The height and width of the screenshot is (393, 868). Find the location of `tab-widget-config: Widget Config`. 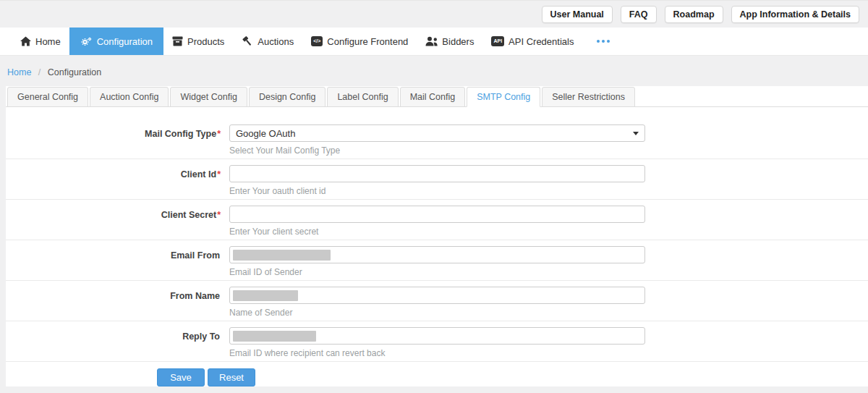

tab-widget-config: Widget Config is located at coordinates (208, 97).